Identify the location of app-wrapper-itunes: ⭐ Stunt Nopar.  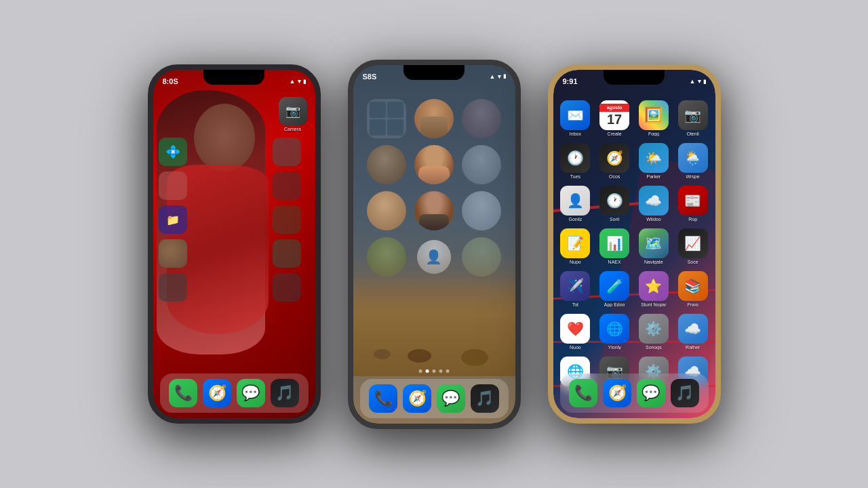
(654, 289).